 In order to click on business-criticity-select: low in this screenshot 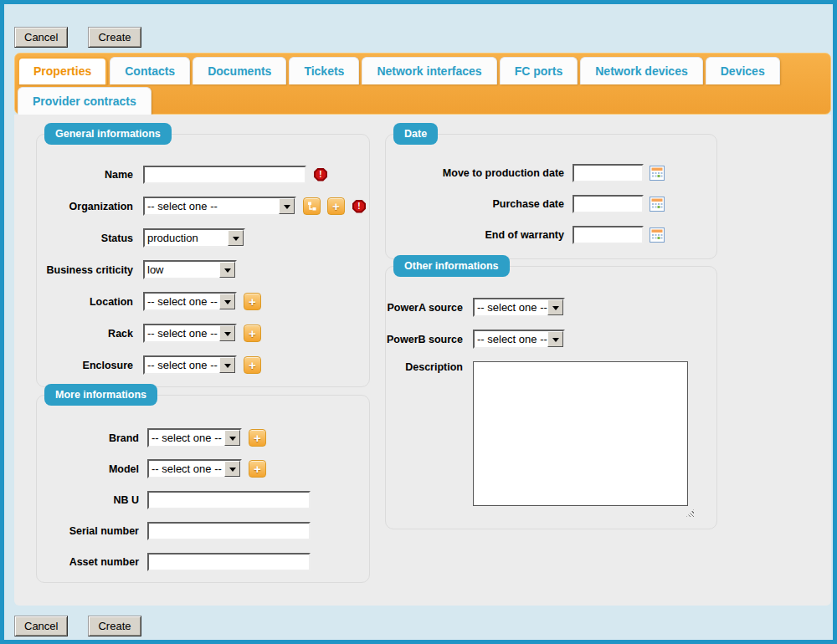, I will do `click(190, 269)`.